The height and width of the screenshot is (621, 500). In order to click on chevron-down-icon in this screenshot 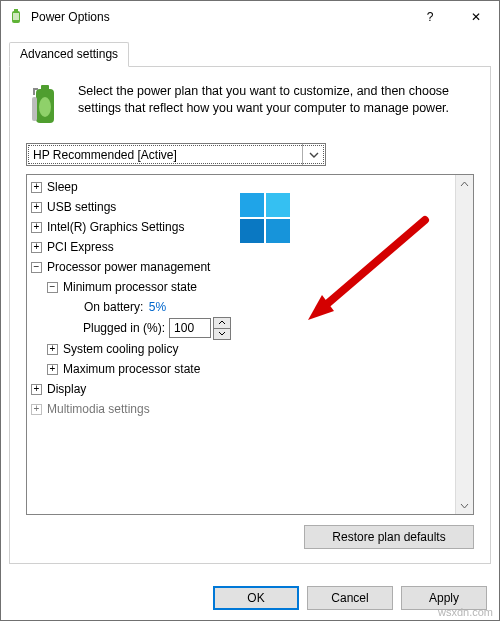, I will do `click(314, 154)`.